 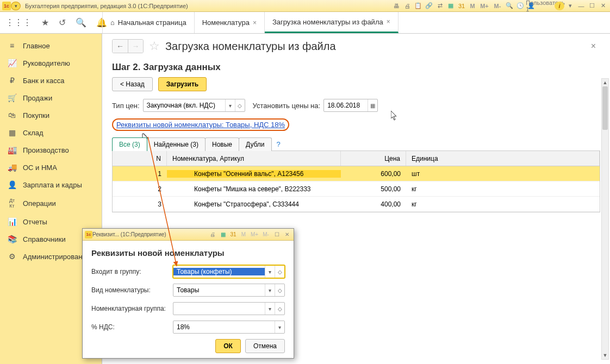 I want to click on tab-nomenclature: Номенклатура ×, so click(x=229, y=23).